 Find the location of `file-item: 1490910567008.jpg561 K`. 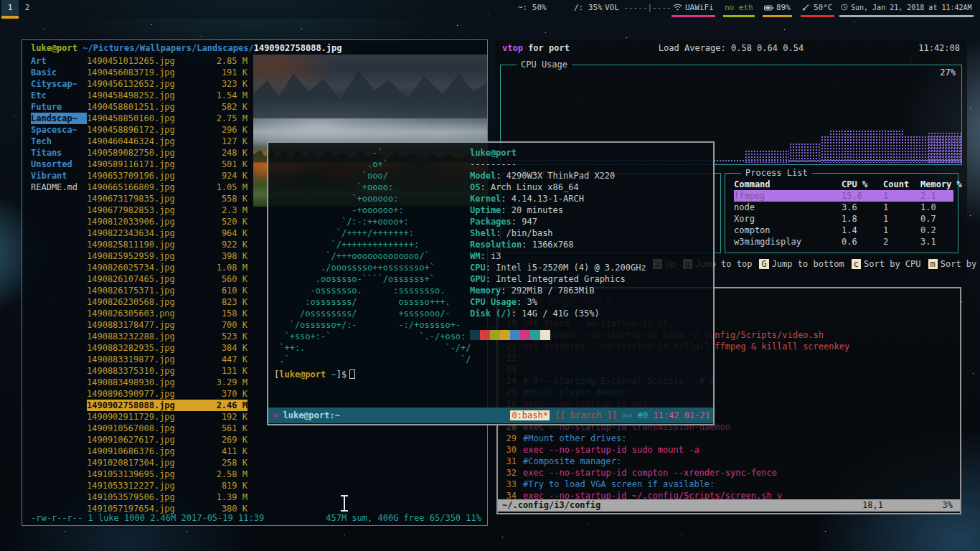

file-item: 1490910567008.jpg561 K is located at coordinates (167, 428).